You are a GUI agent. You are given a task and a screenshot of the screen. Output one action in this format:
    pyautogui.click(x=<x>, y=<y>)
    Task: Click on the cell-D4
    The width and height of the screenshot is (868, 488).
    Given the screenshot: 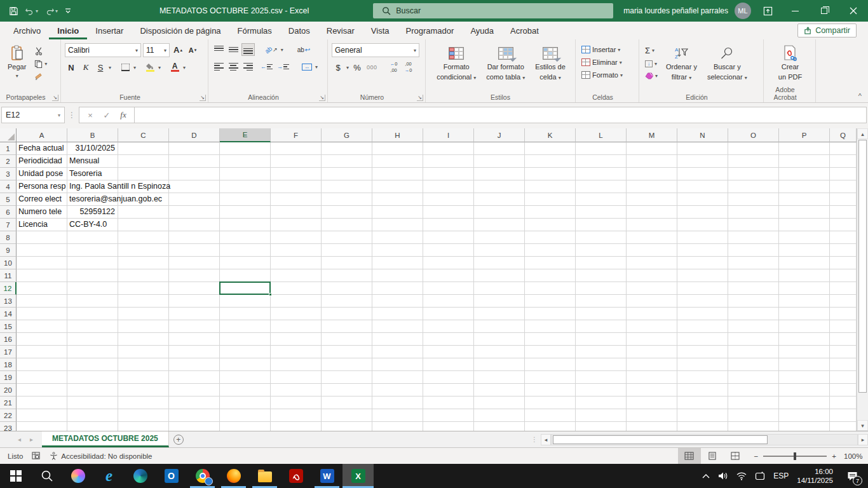 What is the action you would take?
    pyautogui.click(x=194, y=187)
    